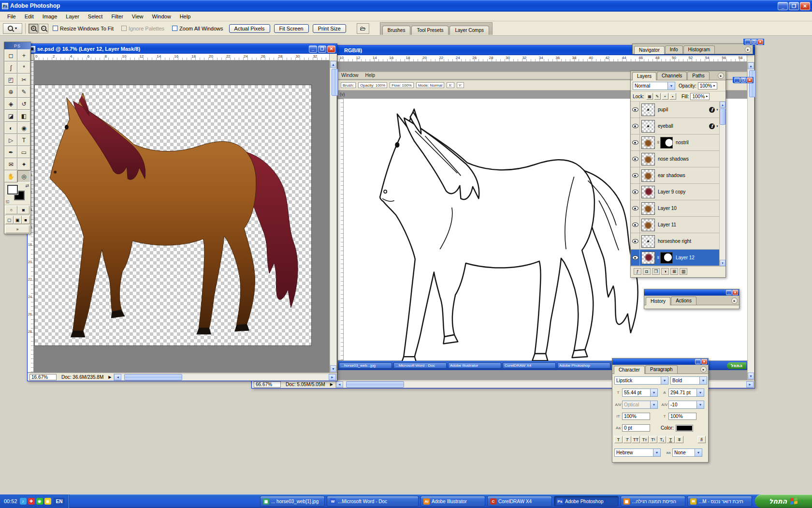 Image resolution: width=812 pixels, height=508 pixels. Describe the element at coordinates (373, 501) in the screenshot. I see `taskbar-button: W...Microsoft Word - Doc` at that location.